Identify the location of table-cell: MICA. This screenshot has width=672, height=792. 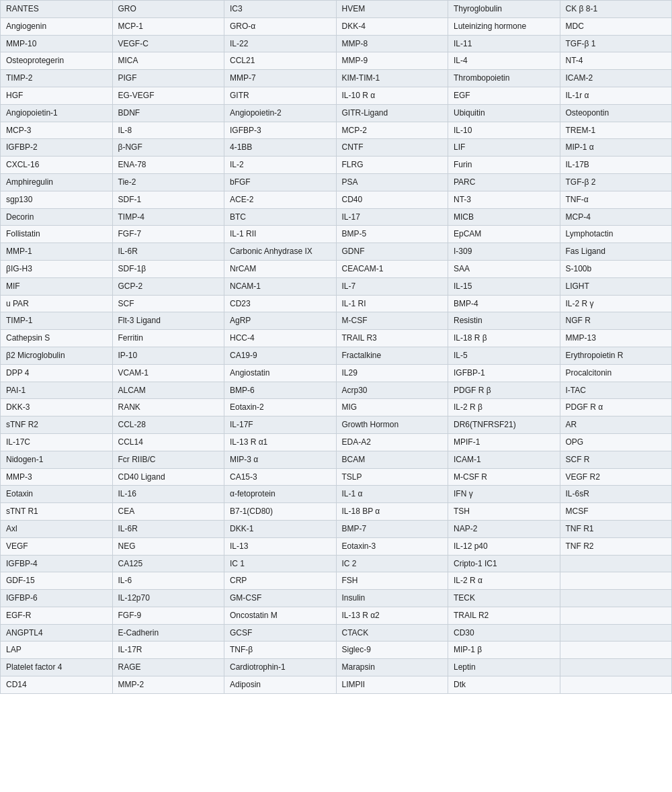
(168, 61).